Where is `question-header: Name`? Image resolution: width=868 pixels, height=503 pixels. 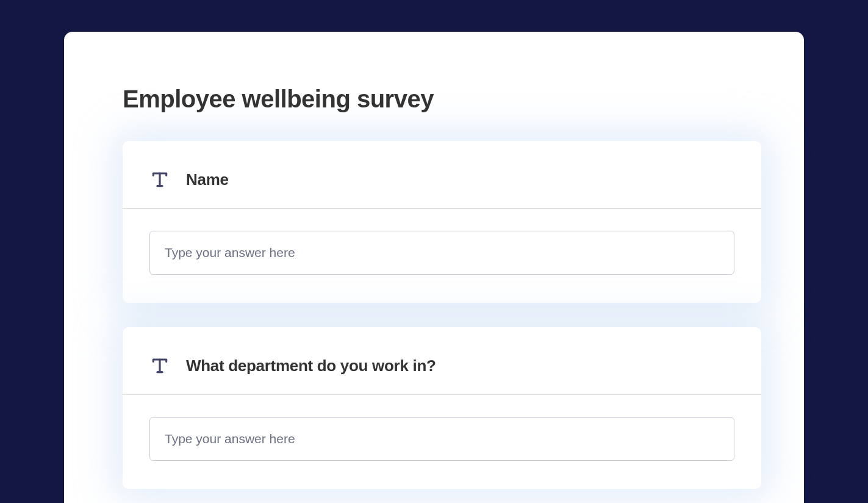
question-header: Name is located at coordinates (442, 175).